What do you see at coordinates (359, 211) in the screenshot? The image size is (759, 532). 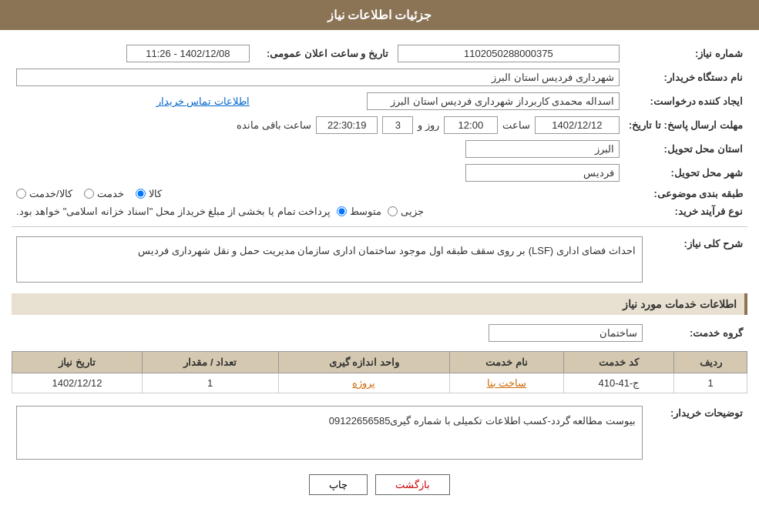 I see `process-option-motavasset: متوسط` at bounding box center [359, 211].